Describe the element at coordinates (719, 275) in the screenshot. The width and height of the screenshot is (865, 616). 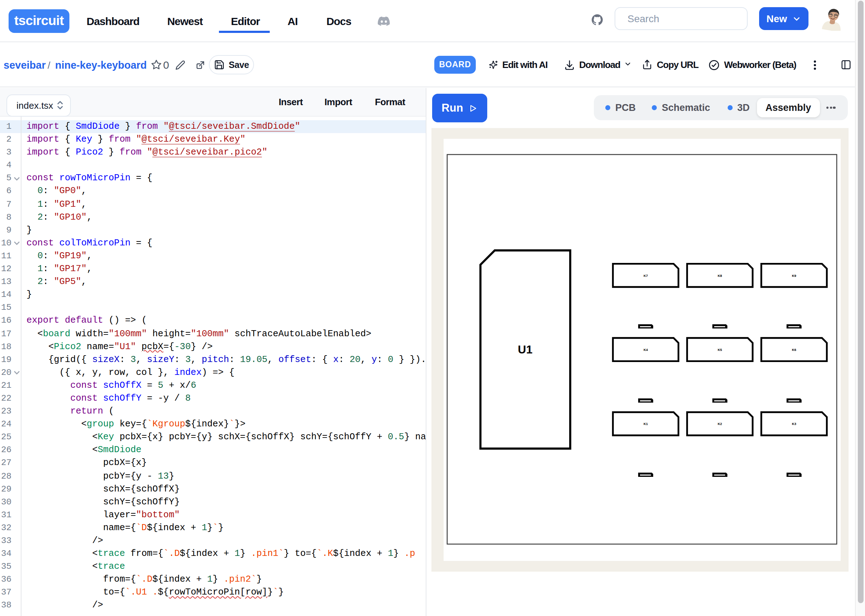
I see `svg-text: K8` at that location.